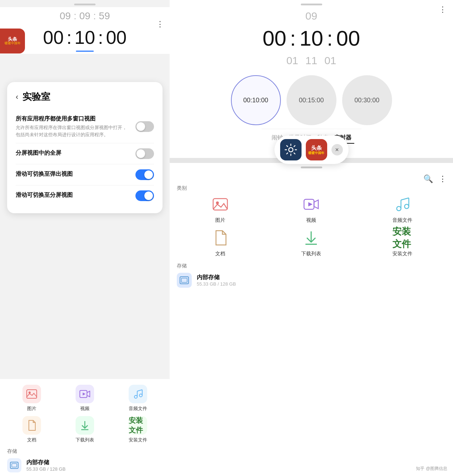 This screenshot has width=453, height=476. Describe the element at coordinates (85, 409) in the screenshot. I see `left-video-label: 视频` at that location.